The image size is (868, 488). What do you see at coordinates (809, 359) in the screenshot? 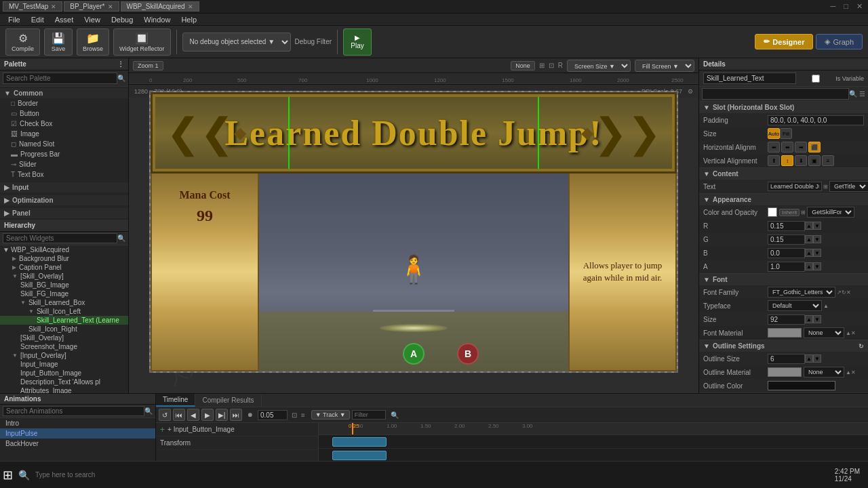
I see `outline-size-up-btn: ▲` at bounding box center [809, 359].